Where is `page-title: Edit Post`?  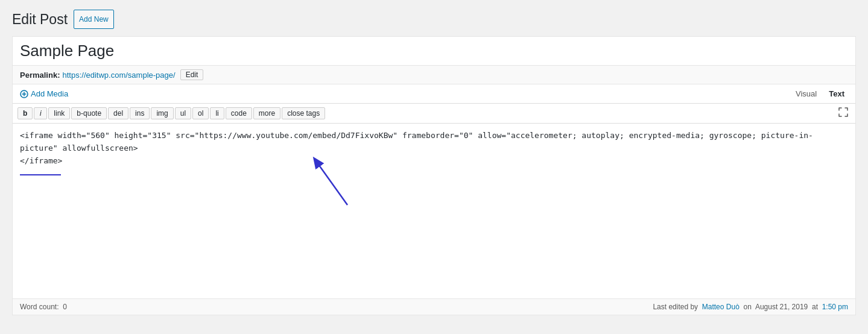
page-title: Edit Post is located at coordinates (40, 19).